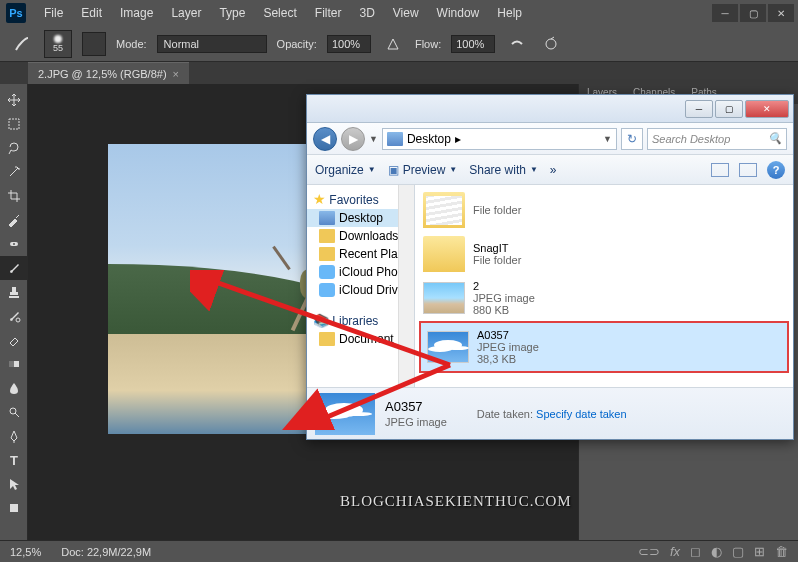 Image resolution: width=798 pixels, height=562 pixels. Describe the element at coordinates (14, 412) in the screenshot. I see `dodge-tool` at that location.